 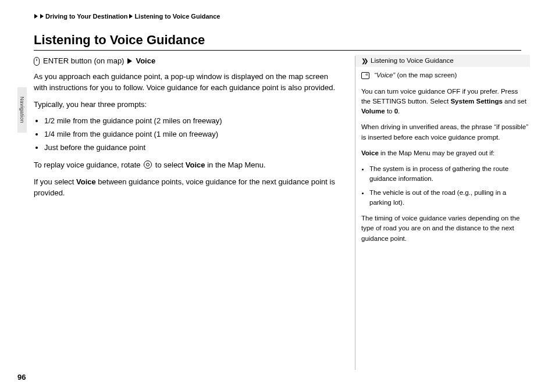 I want to click on side-tab-navigation: Navigation, so click(x=22, y=110).